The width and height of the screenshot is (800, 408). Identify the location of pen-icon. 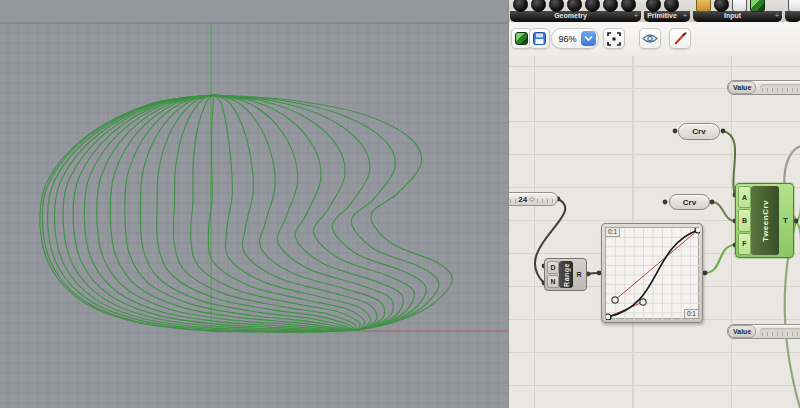
(680, 38).